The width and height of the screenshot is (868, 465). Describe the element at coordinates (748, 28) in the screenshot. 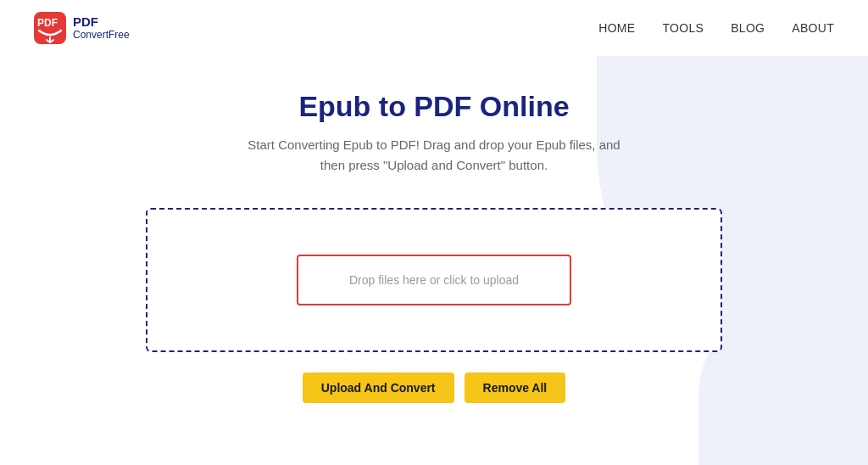

I see `nav-blog: BLOG` at that location.